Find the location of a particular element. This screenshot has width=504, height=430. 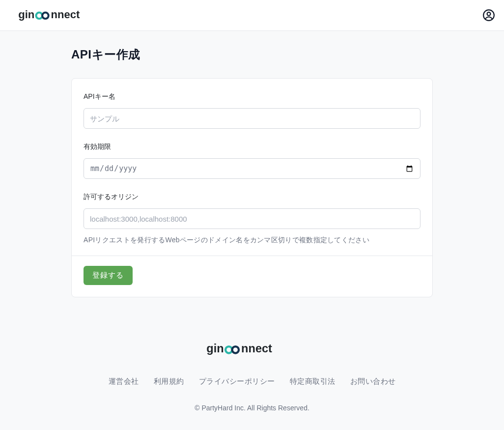

page-title: APIキー作成 is located at coordinates (252, 55).